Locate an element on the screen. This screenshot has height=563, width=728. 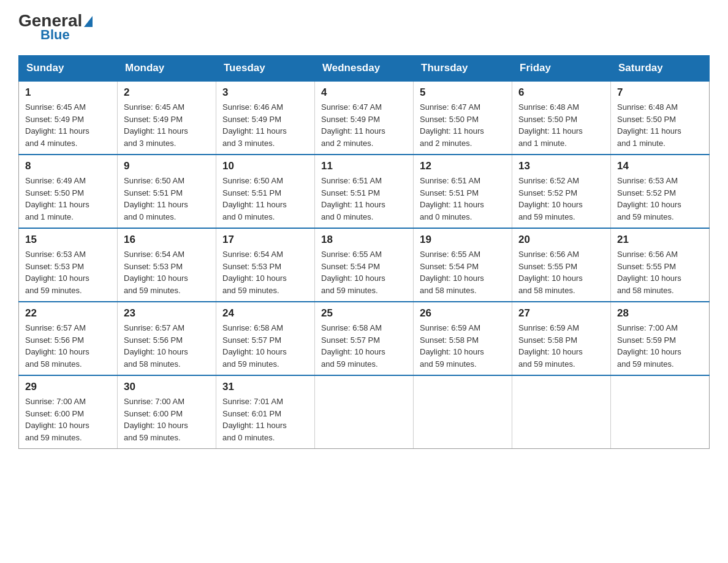
day-number: 6 is located at coordinates (561, 93).